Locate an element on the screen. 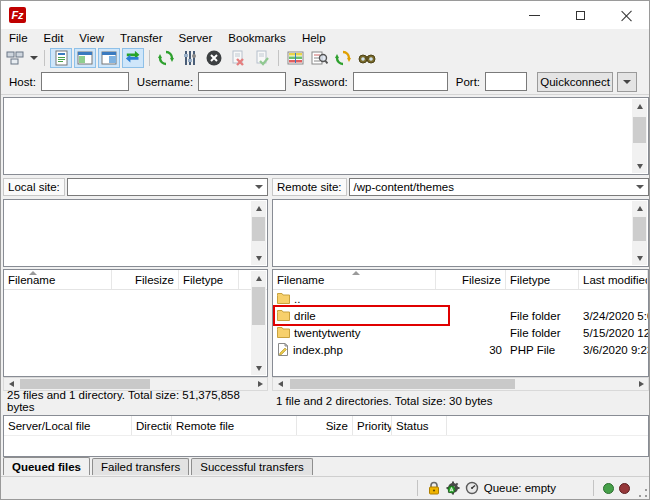 Image resolution: width=650 pixels, height=500 pixels. toggle-transfer-queue-button is located at coordinates (133, 58).